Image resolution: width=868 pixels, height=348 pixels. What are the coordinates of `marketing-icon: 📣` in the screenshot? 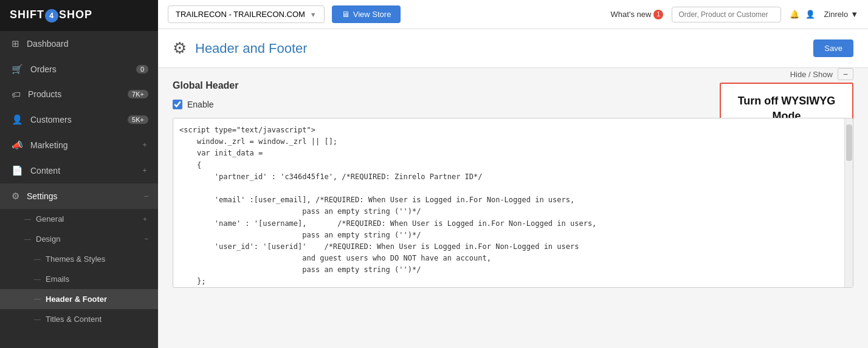 It's located at (17, 145).